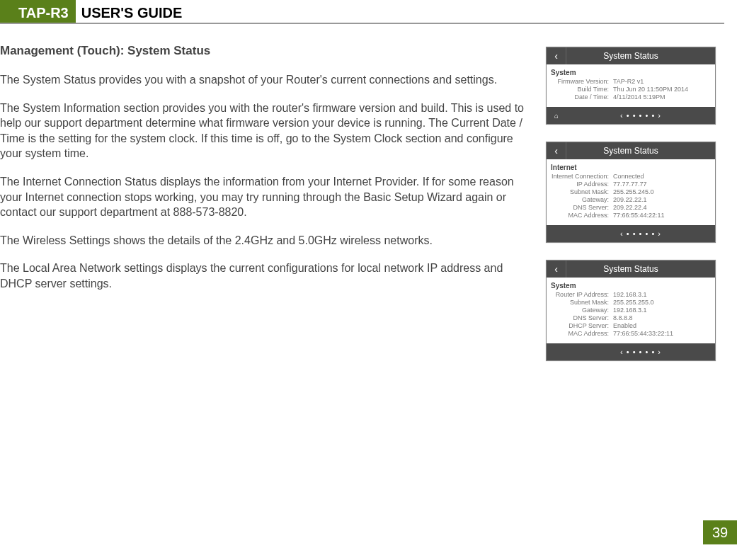  I want to click on row-value: Connected, so click(662, 176).